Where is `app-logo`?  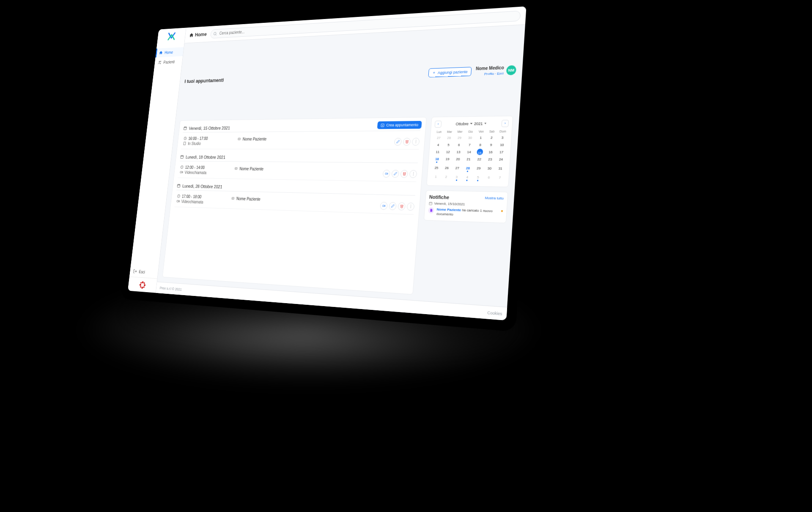
app-logo is located at coordinates (172, 36).